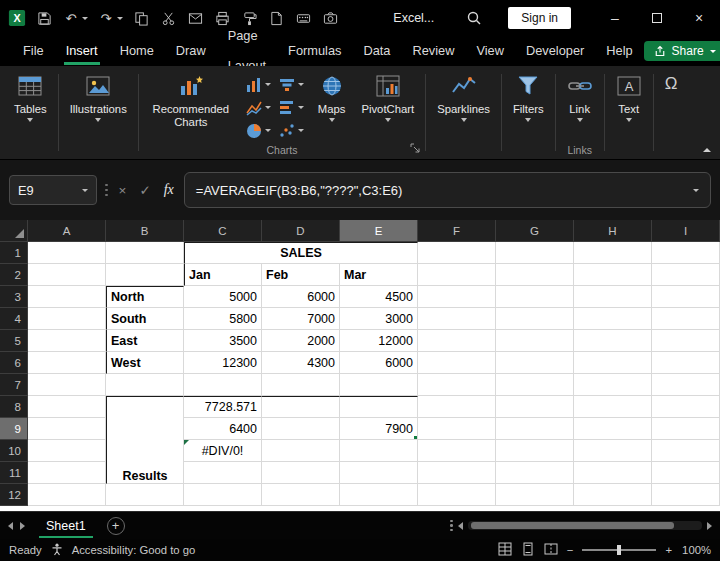 This screenshot has height=561, width=720. What do you see at coordinates (696, 550) in the screenshot?
I see `zoom-level: 100%` at bounding box center [696, 550].